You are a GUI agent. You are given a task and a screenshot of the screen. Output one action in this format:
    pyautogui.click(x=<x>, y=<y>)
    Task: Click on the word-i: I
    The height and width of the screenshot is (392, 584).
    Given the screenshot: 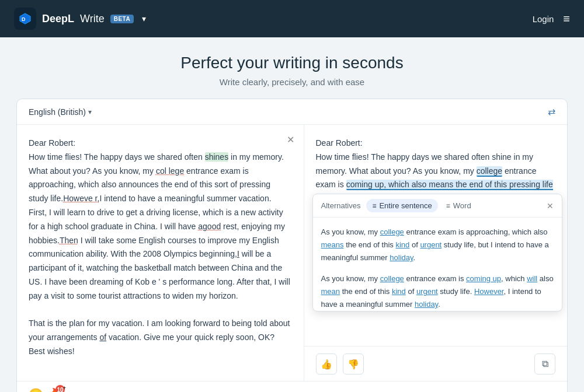 What is the action you would take?
    pyautogui.click(x=238, y=254)
    